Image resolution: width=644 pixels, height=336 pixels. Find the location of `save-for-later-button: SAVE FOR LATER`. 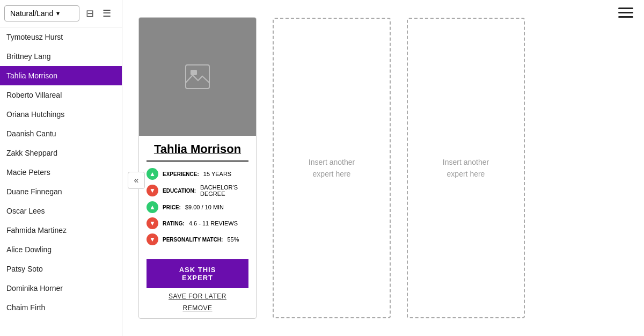

save-for-later-button: SAVE FOR LATER is located at coordinates (197, 296).